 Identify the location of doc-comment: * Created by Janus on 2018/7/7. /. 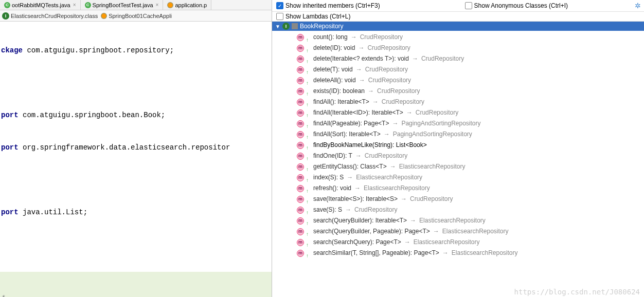
(136, 285).